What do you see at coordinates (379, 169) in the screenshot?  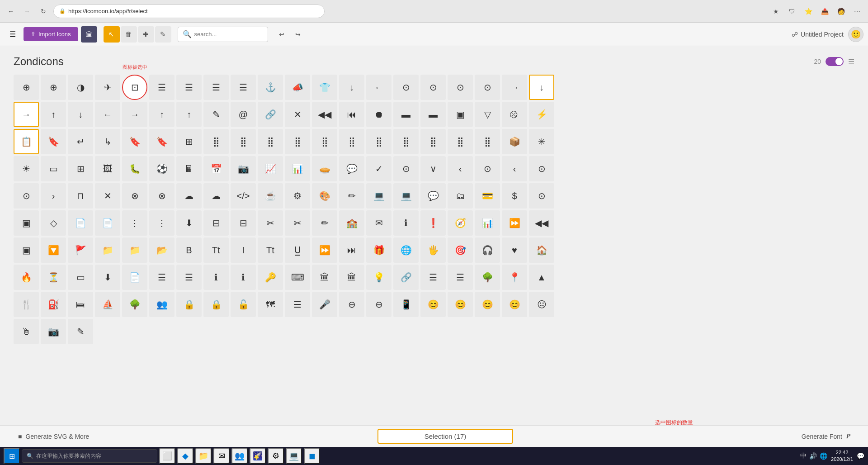 I see `icon-cell: ✓` at bounding box center [379, 169].